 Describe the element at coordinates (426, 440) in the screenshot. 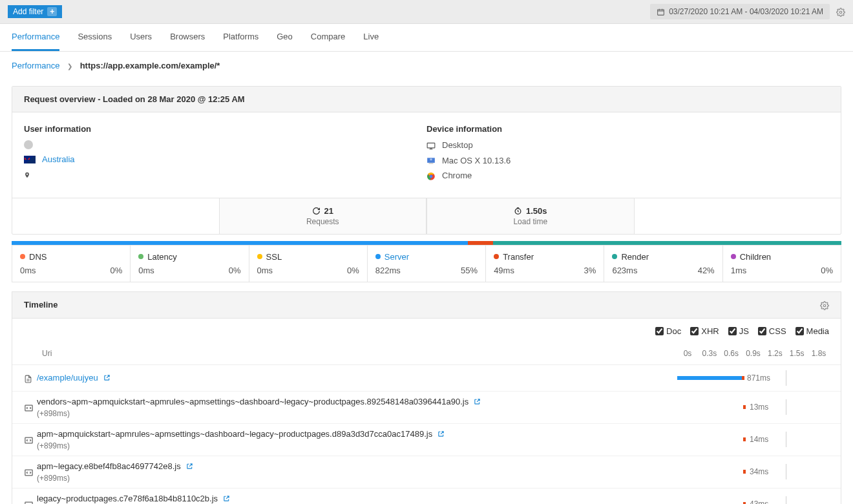

I see `timeline-row: apm~apmquickstart~apmrules~apmsettings~d…` at that location.